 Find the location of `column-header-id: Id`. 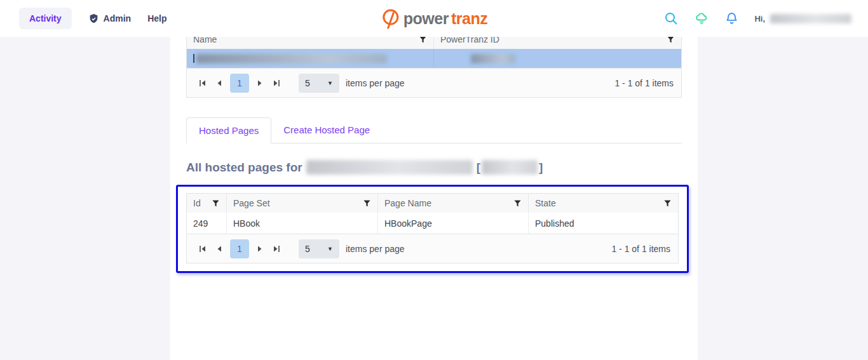

column-header-id: Id is located at coordinates (207, 203).